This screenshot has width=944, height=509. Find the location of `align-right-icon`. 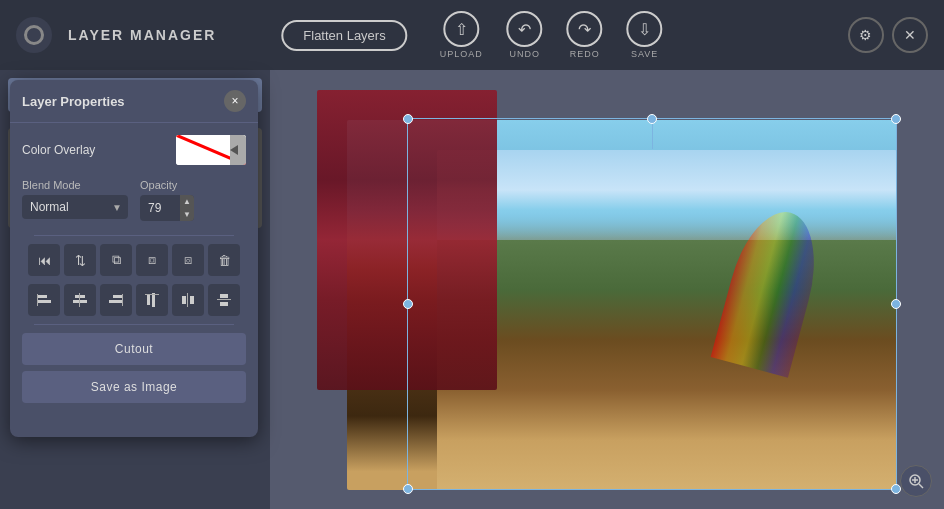

align-right-icon is located at coordinates (116, 300).